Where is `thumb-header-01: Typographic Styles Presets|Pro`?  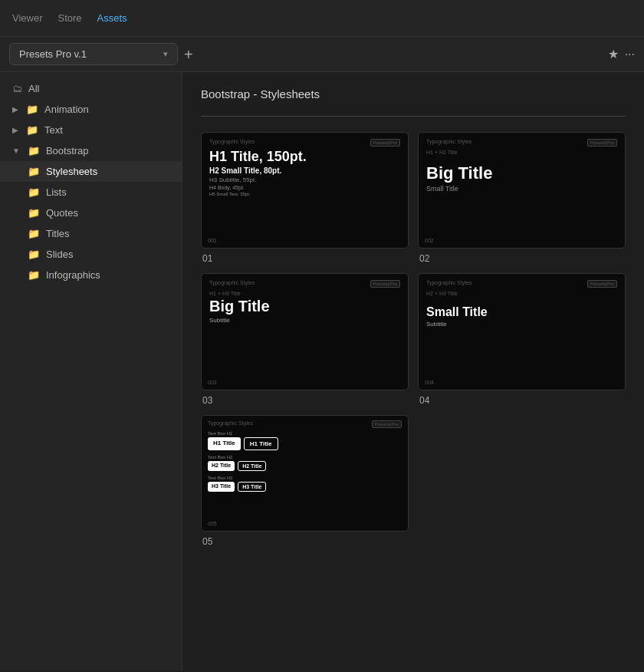 thumb-header-01: Typographic Styles Presets|Pro is located at coordinates (305, 143).